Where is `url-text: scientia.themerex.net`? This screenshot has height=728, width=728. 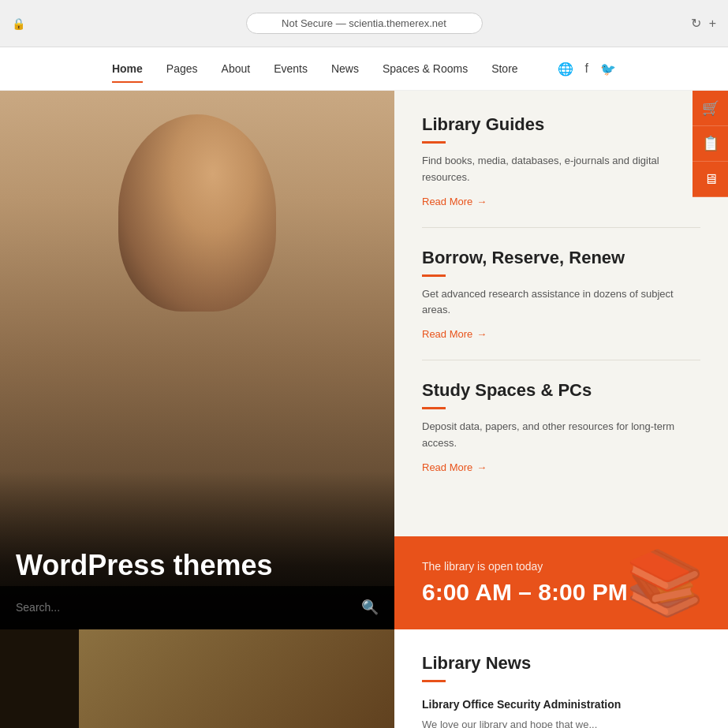 url-text: scientia.themerex.net is located at coordinates (398, 24).